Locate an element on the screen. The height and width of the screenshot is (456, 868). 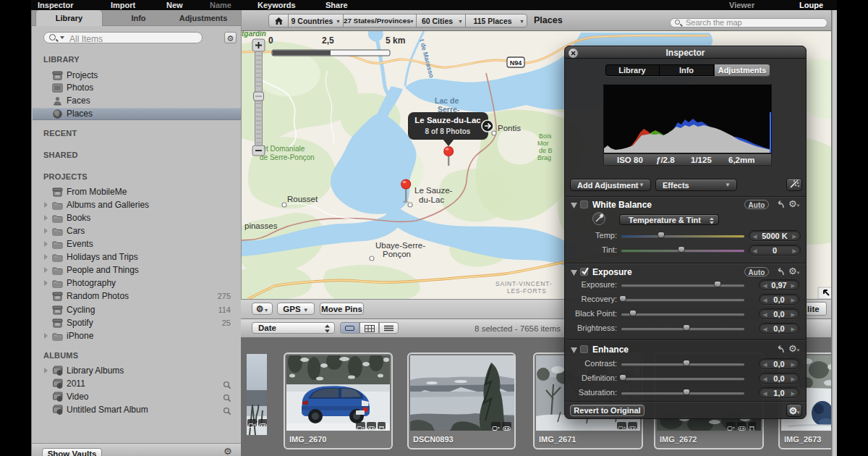
svg-text: de B is located at coordinates (545, 151).